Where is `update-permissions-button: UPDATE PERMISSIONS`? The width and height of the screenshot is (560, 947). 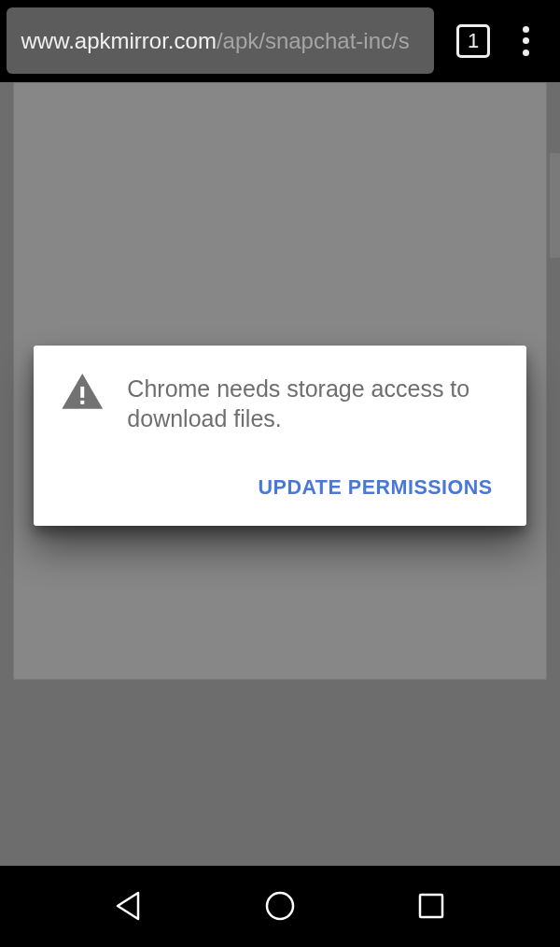
update-permissions-button: UPDATE PERMISSIONS is located at coordinates (375, 488).